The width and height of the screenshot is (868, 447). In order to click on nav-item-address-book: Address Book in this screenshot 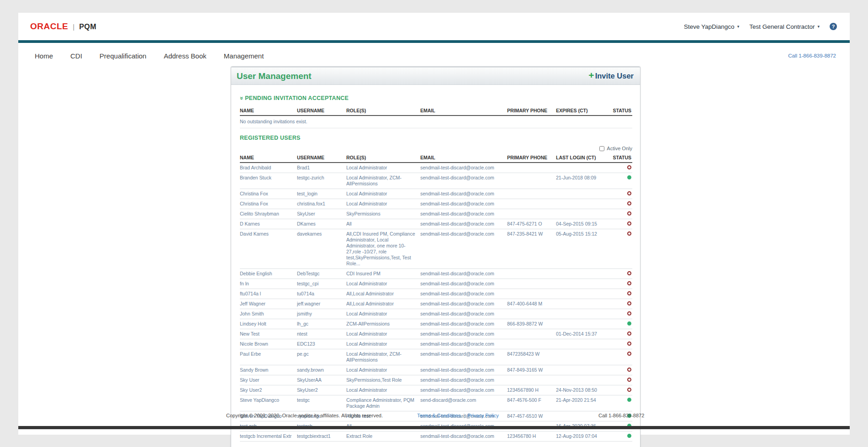, I will do `click(185, 56)`.